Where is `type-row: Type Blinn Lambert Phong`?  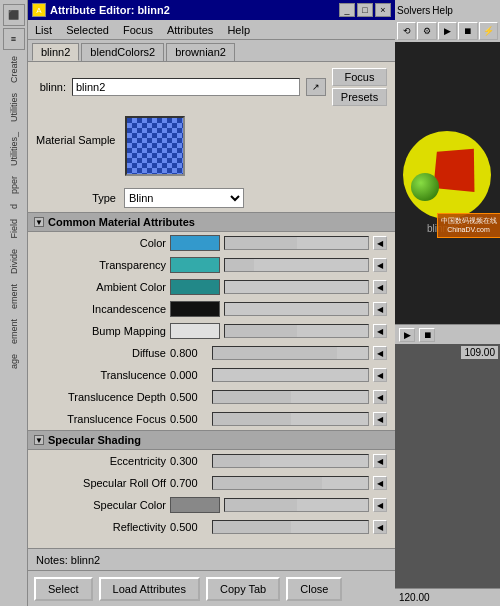
type-row: Type Blinn Lambert Phong is located at coordinates (212, 198).